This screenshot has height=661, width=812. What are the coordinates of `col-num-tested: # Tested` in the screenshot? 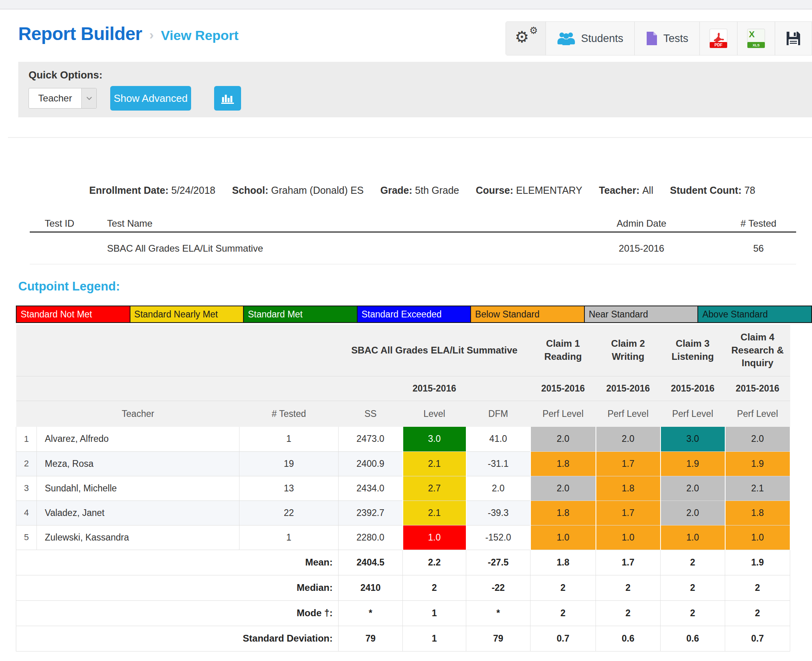 It's located at (758, 224).